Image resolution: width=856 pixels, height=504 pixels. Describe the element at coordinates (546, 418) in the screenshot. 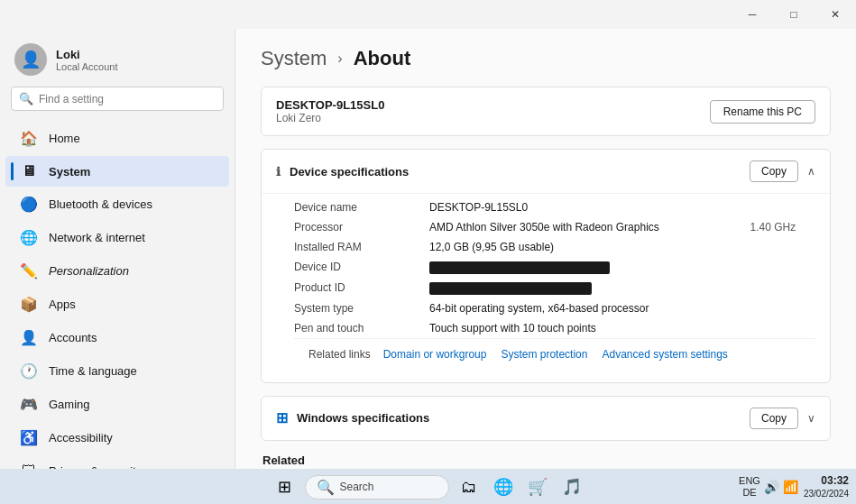

I see `windows-specs-card: ⊞ Windows specifications Copy ∨` at that location.